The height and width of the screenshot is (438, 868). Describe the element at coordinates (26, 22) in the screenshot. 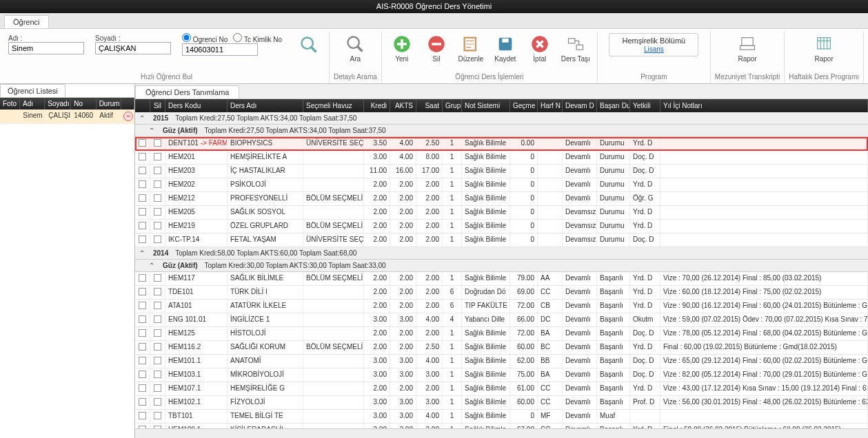

I see `ribbon-tab-ogrenci: Öğrenci` at that location.